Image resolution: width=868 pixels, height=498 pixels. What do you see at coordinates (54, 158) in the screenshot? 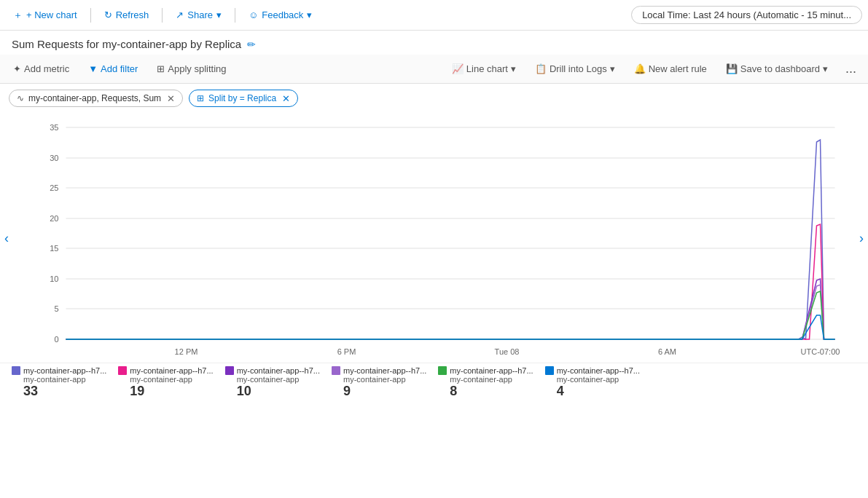
I see `svg-text: 30` at bounding box center [54, 158].